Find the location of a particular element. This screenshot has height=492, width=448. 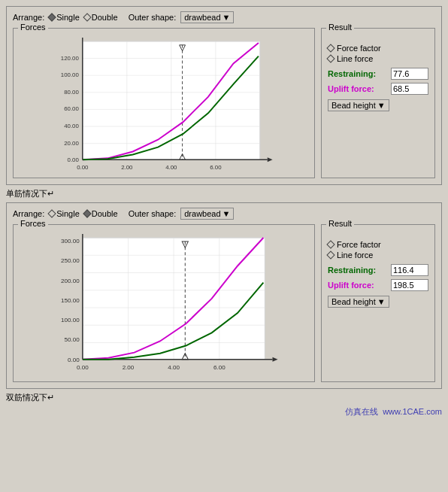

bead-height-arrow-1: ▼ is located at coordinates (382, 105).